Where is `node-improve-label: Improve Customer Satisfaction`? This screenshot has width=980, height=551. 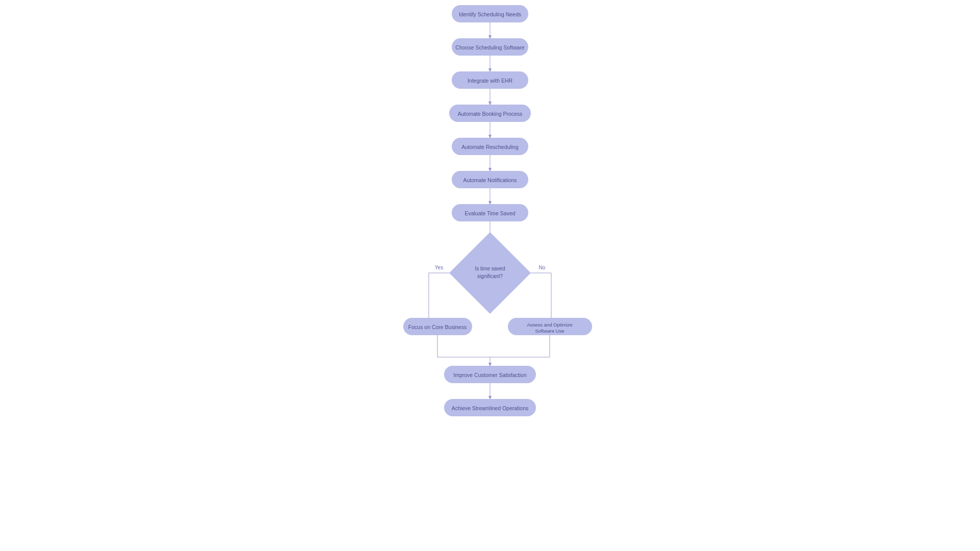
node-improve-label: Improve Customer Satisfaction is located at coordinates (490, 375).